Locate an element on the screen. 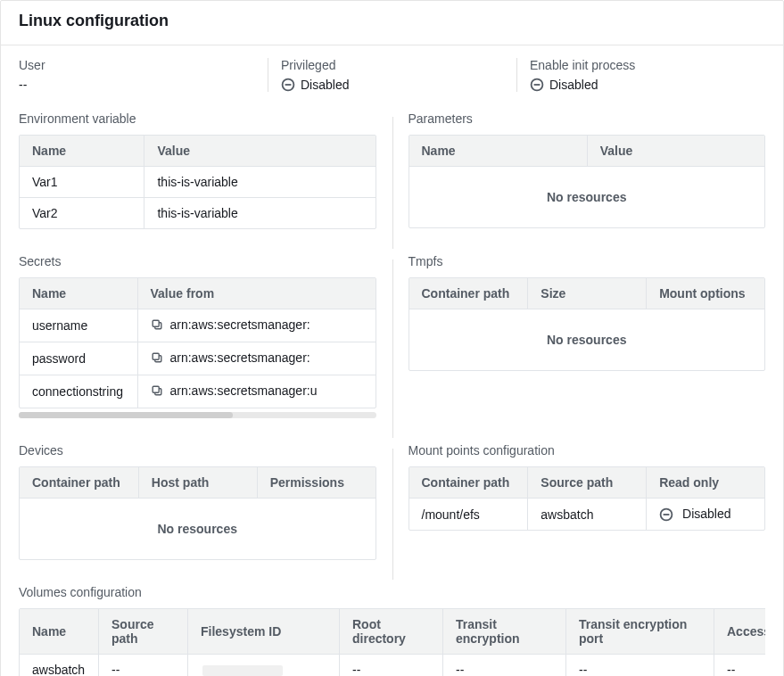 The height and width of the screenshot is (676, 784). table-row: /mount/efs awsbatch Disabled is located at coordinates (587, 514).